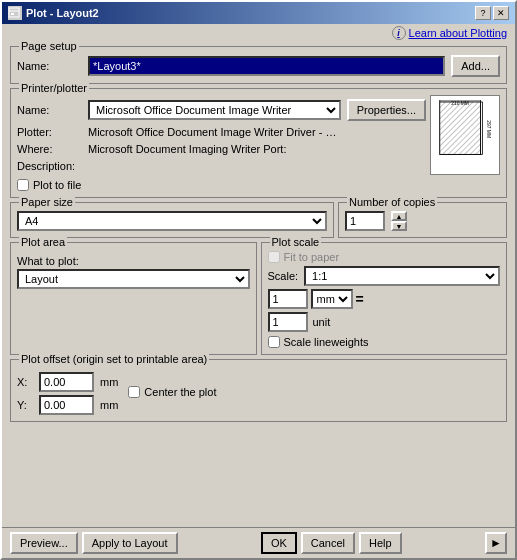 The height and width of the screenshot is (560, 517). I want to click on svg-text: 210 MM, so click(460, 104).